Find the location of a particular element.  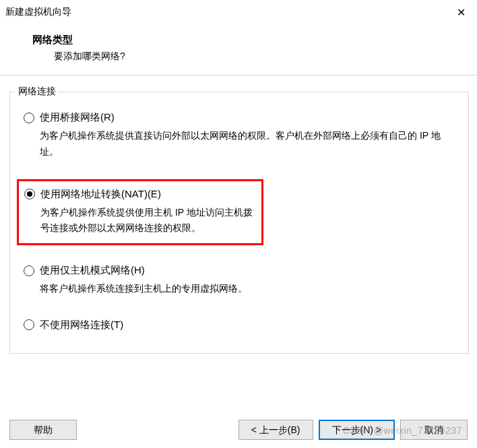

radio-hostonly is located at coordinates (29, 271).